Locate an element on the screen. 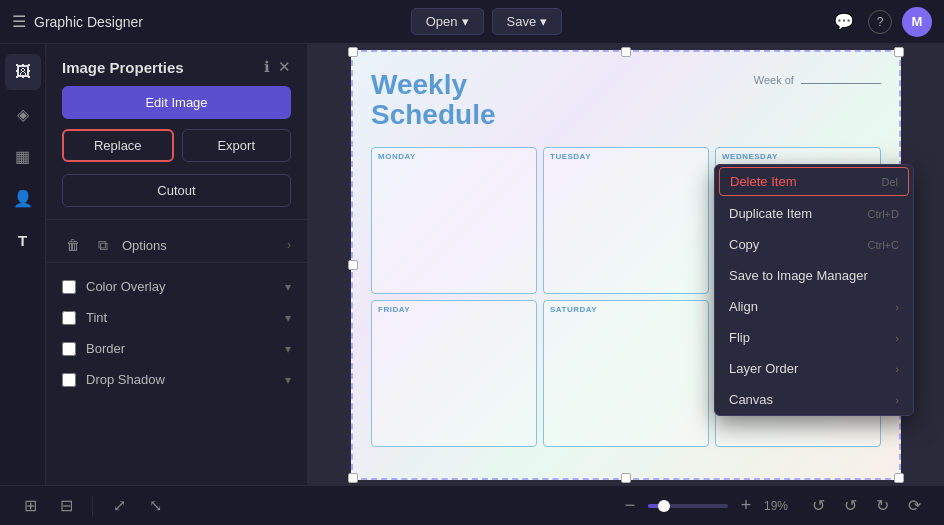 The width and height of the screenshot is (944, 525). tint-label: Tint is located at coordinates (180, 318).